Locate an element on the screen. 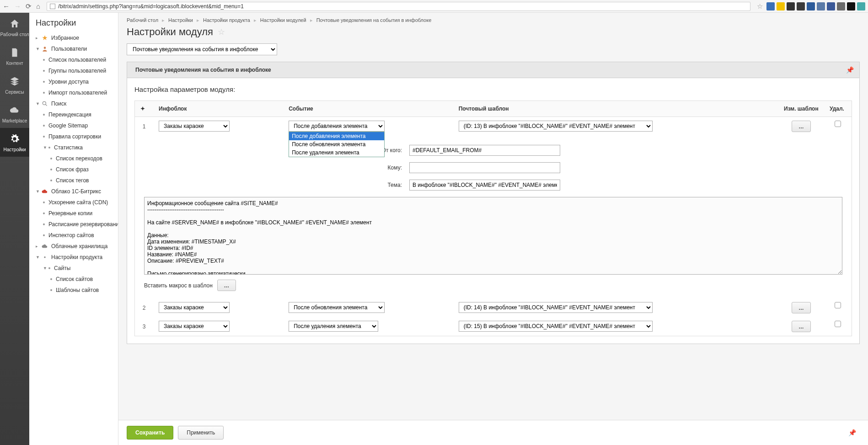 Image resolution: width=868 pixels, height=445 pixels. breadcrumb-item: Настройки модулей is located at coordinates (284, 20).